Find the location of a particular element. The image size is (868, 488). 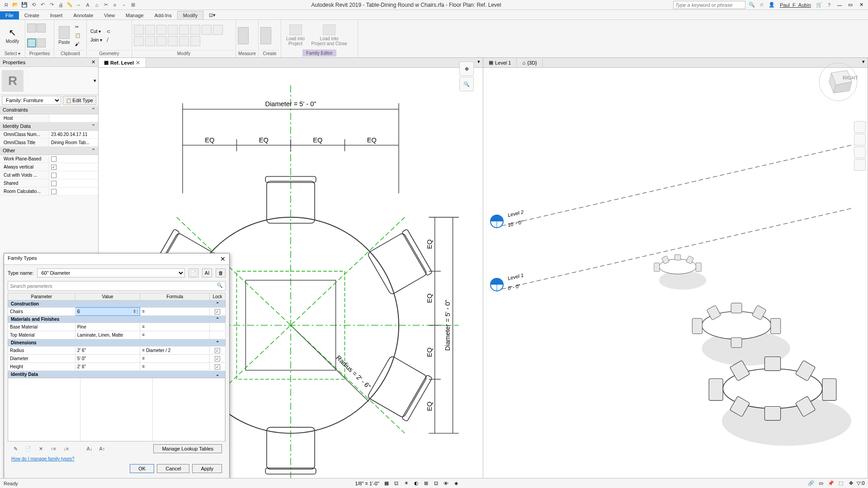

view-tab-reflevel: ▦ Ref. Level ✕ is located at coordinates (122, 62).